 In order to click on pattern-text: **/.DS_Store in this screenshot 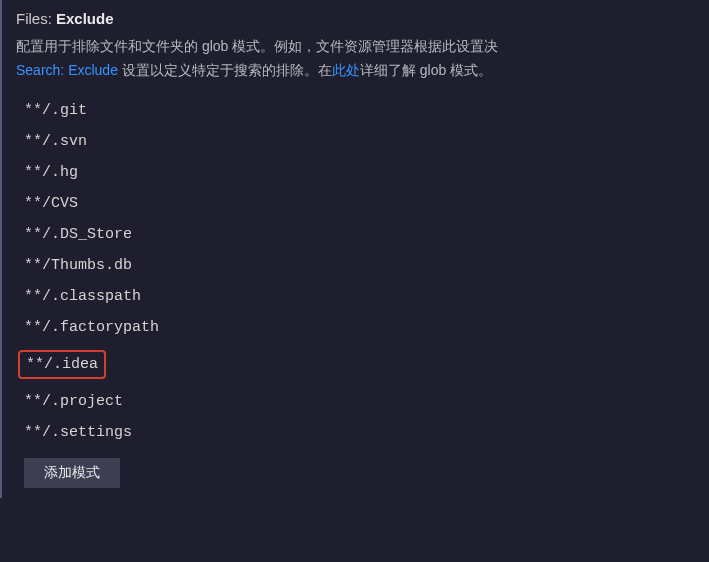, I will do `click(78, 234)`.